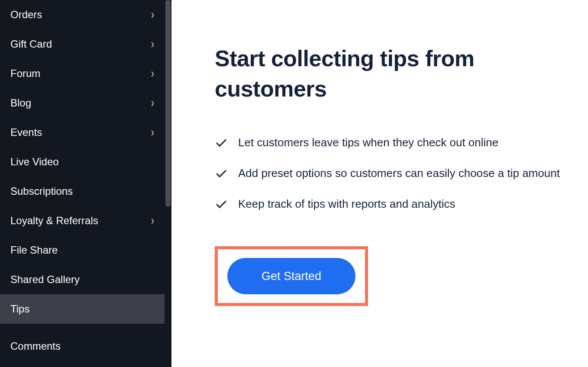 Image resolution: width=588 pixels, height=367 pixels. What do you see at coordinates (35, 162) in the screenshot?
I see `sidebar-item-label: Live Video` at bounding box center [35, 162].